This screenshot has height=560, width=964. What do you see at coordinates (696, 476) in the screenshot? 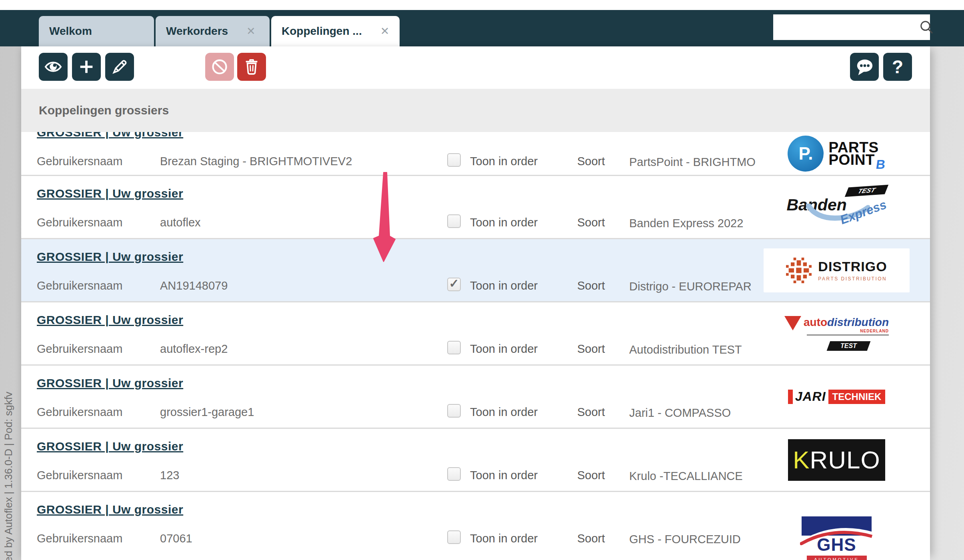
I see `soort-value: Krulo -TECALLIANCE` at bounding box center [696, 476].